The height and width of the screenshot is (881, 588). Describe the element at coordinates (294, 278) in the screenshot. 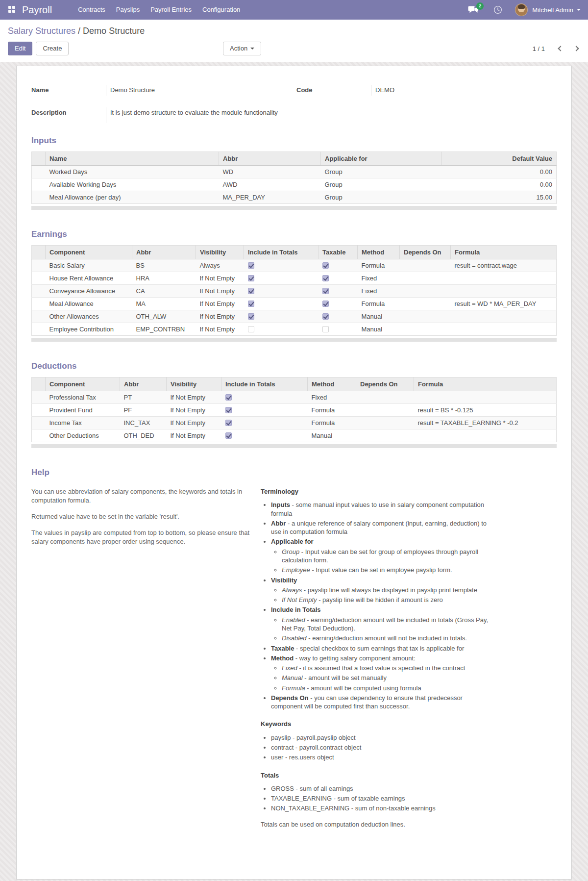

I see `earnings-row: House Rent Allowance HRA If Not Empty Fi…` at that location.